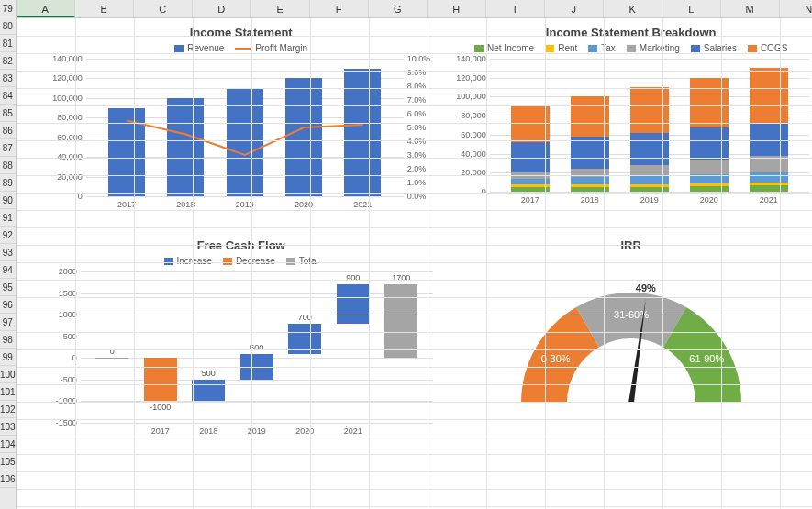  I want to click on column-header: C, so click(163, 9).